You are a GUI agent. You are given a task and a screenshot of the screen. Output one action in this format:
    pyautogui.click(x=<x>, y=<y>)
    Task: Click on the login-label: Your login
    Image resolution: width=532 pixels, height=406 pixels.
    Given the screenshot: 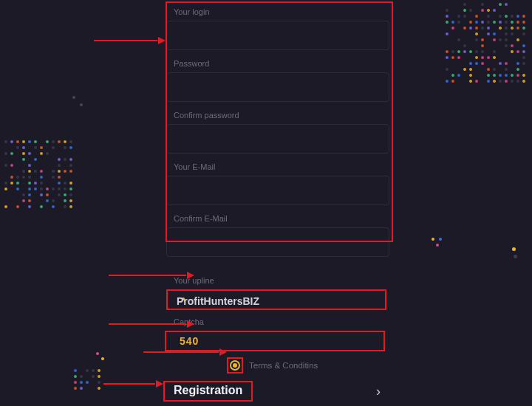 What is the action you would take?
    pyautogui.click(x=282, y=12)
    